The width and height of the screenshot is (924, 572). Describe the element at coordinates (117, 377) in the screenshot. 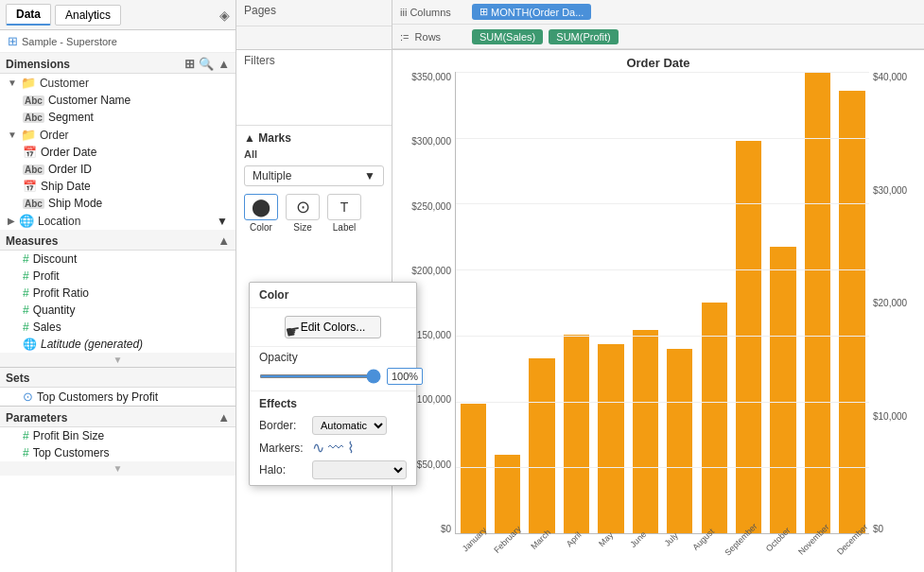

I see `sets-header: Sets` at that location.